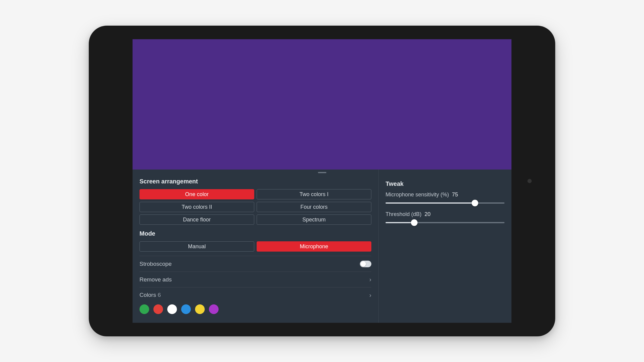 The width and height of the screenshot is (644, 362). Describe the element at coordinates (366, 264) in the screenshot. I see `stroboscope-toggle` at that location.